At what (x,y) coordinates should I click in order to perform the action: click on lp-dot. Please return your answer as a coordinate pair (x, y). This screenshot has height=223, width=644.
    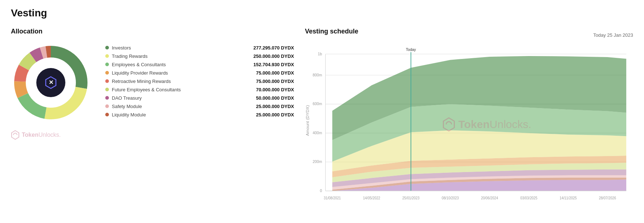
    Looking at the image, I should click on (107, 73).